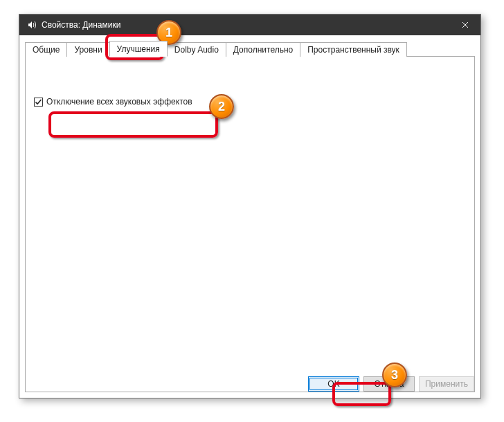 The width and height of the screenshot is (504, 422). I want to click on tab-spatial-sound: Пространственный звук, so click(353, 50).